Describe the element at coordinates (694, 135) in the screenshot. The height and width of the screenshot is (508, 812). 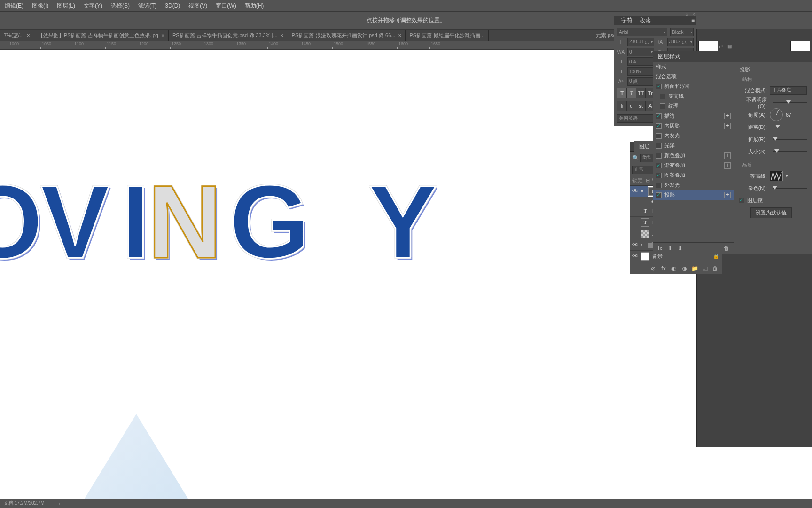
I see `effect-inner-glow: 内发光` at that location.